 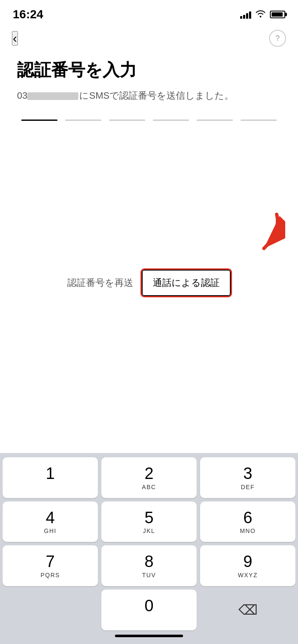 I want to click on code-input-row, so click(x=149, y=120).